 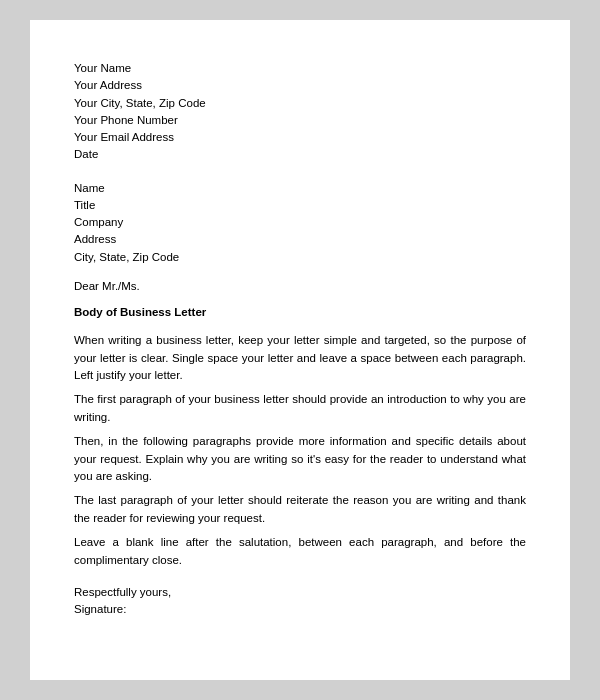 What do you see at coordinates (300, 258) in the screenshot?
I see `recipient-city-state-zip: City, State, Zip Code` at bounding box center [300, 258].